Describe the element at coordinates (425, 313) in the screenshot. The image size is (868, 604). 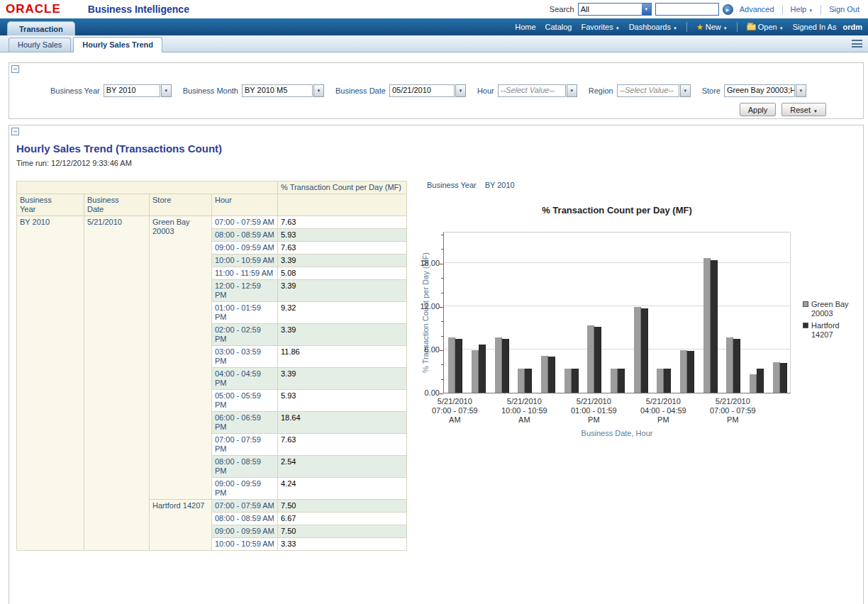
I see `y-axis-title: % Transaction Count per Day (MF)` at that location.